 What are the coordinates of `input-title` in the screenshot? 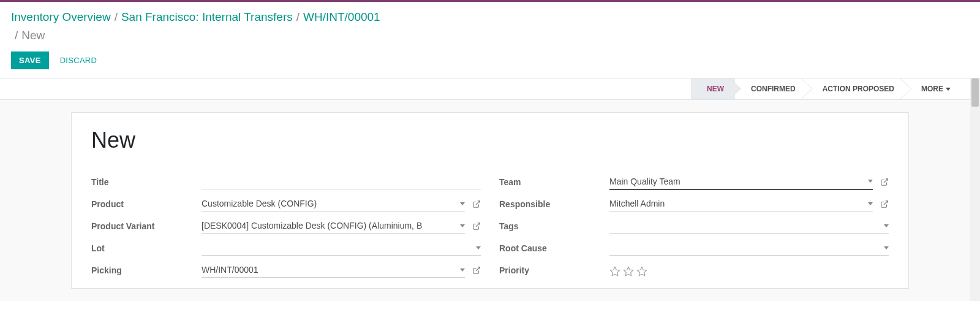 It's located at (341, 181).